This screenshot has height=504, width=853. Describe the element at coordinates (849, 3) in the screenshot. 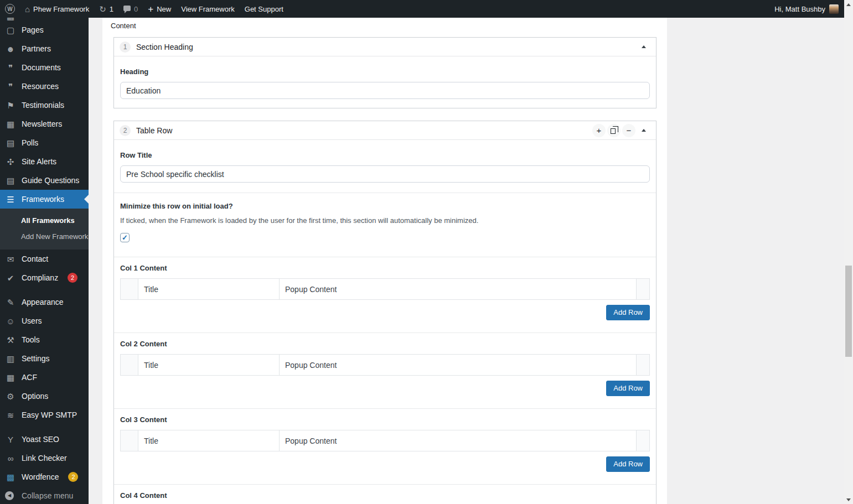

I see `arrow-up-icon` at that location.